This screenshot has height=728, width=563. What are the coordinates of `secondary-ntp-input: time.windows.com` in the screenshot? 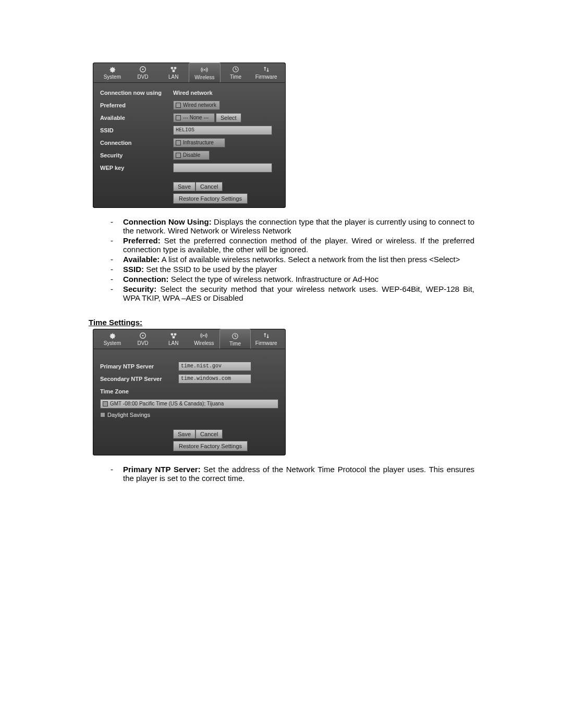 It's located at (215, 379).